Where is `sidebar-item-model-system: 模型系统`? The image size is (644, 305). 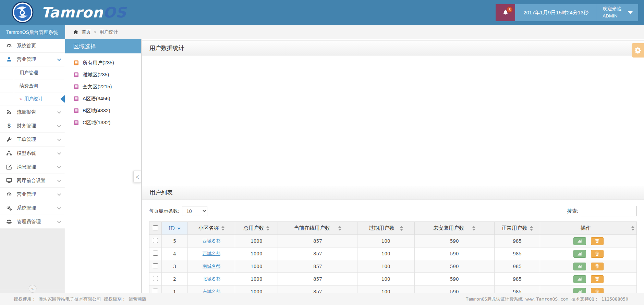 sidebar-item-model-system: 模型系统 is located at coordinates (32, 153).